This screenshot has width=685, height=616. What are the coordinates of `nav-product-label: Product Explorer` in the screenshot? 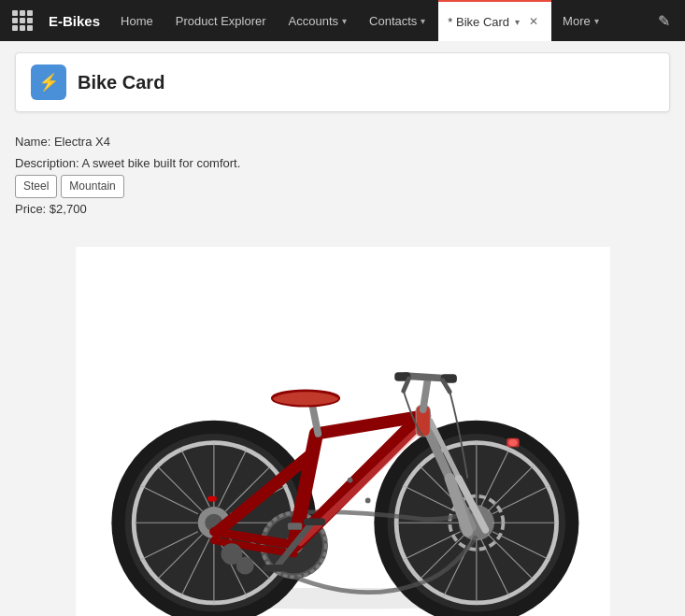 It's located at (221, 21).